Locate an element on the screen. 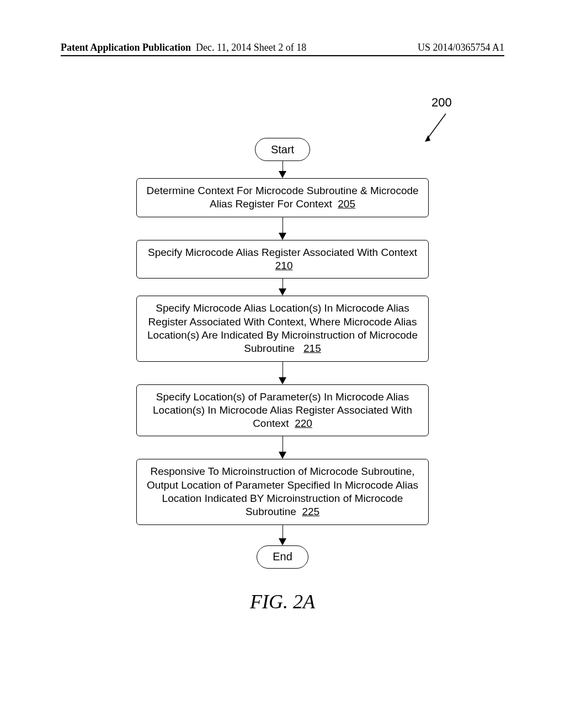  figure-reference-number: 200 is located at coordinates (441, 103).